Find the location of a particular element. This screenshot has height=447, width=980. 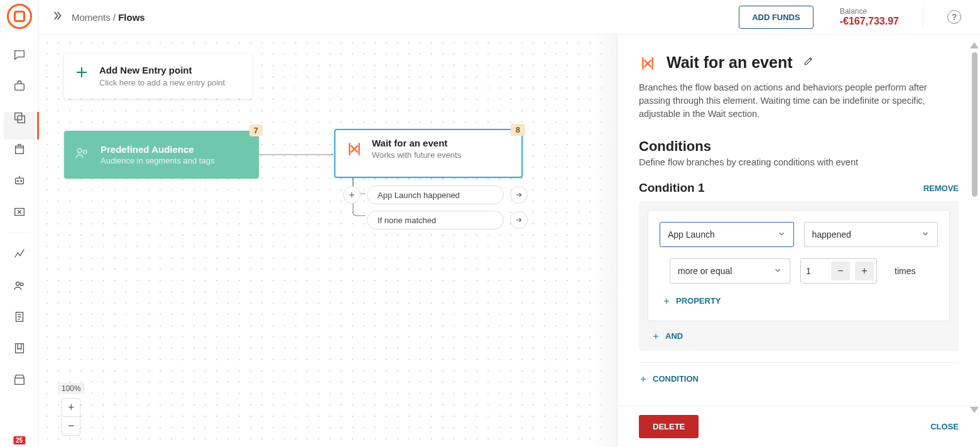

logo is located at coordinates (19, 16).